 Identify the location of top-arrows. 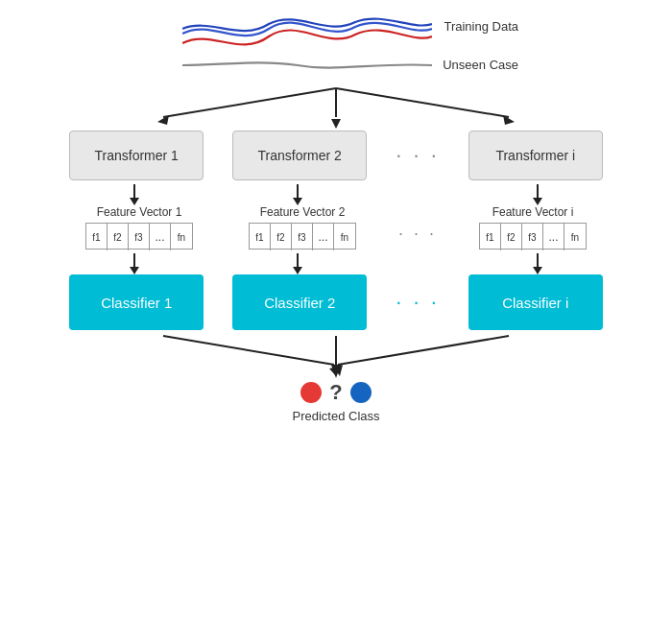
(336, 108).